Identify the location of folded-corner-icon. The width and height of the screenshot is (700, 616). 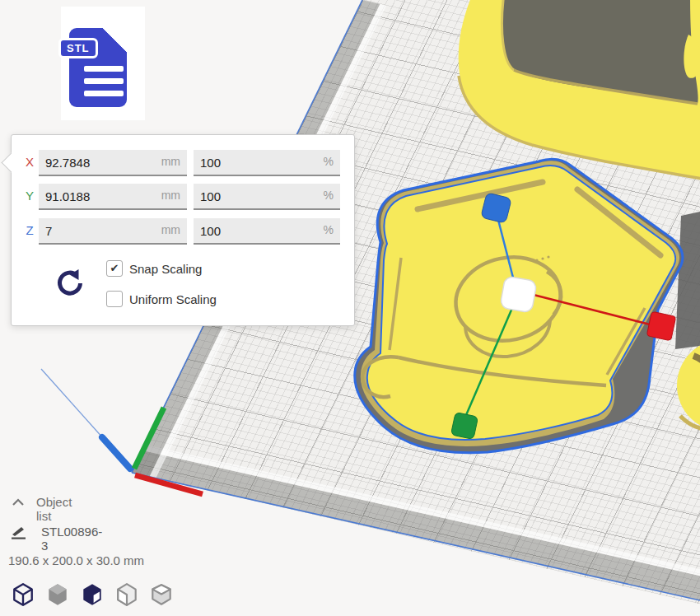
(115, 40).